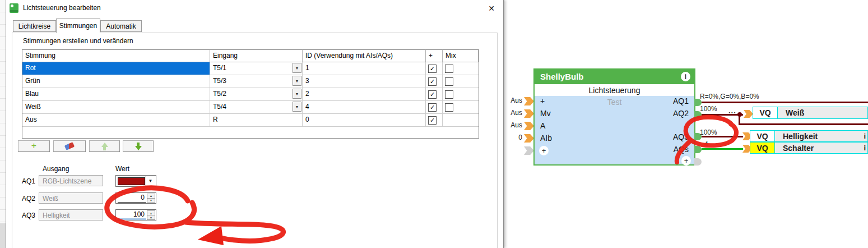 This screenshot has height=248, width=868. I want to click on wire-label-aqs: 4, so click(706, 144).